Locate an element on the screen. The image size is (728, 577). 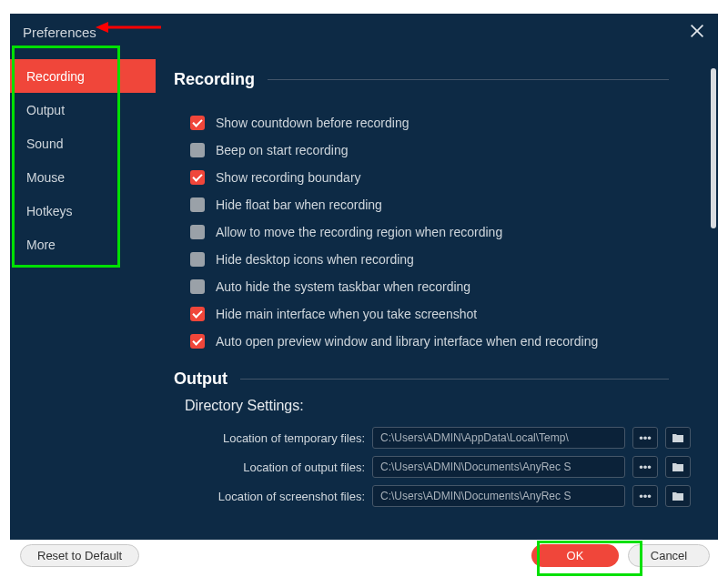
reset-button: Reset to Default is located at coordinates (80, 555).